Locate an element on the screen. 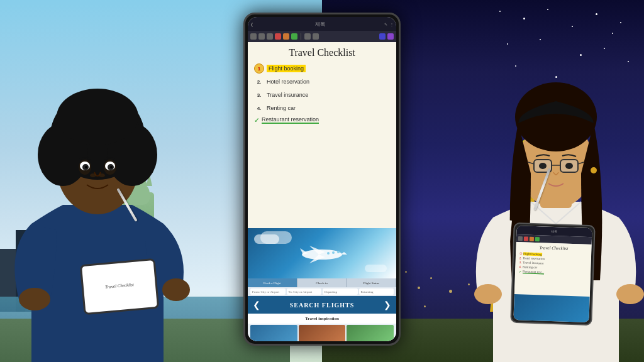 This screenshot has height=362, width=644. departing-label: Departing is located at coordinates (331, 292).